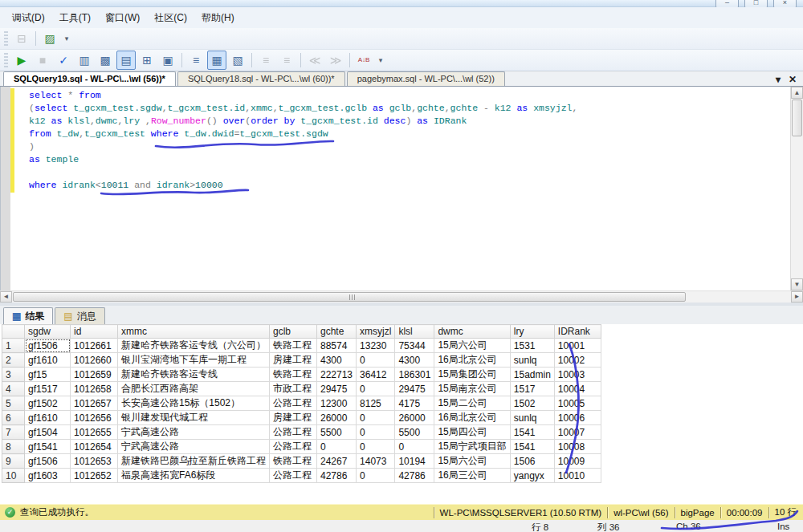 The width and height of the screenshot is (803, 532). What do you see at coordinates (238, 60) in the screenshot?
I see `results-to-file-button: ▧` at bounding box center [238, 60].